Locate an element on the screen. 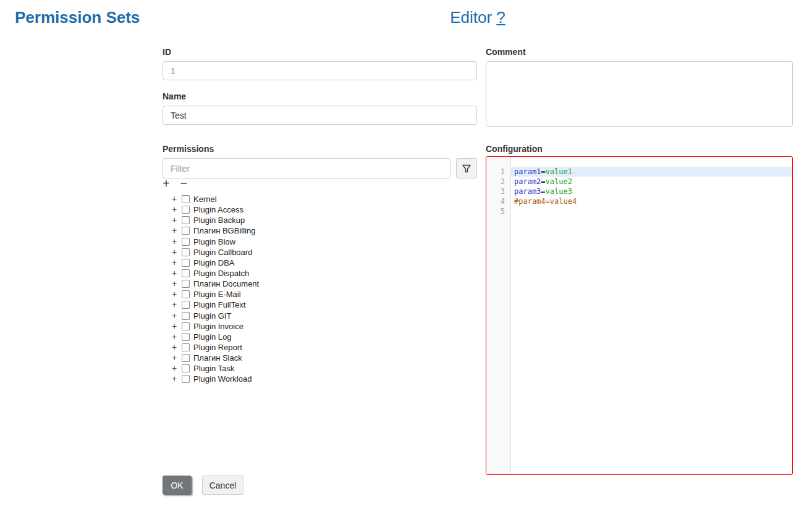 The image size is (812, 512). tree-item-label: Плагин Slack is located at coordinates (218, 358).